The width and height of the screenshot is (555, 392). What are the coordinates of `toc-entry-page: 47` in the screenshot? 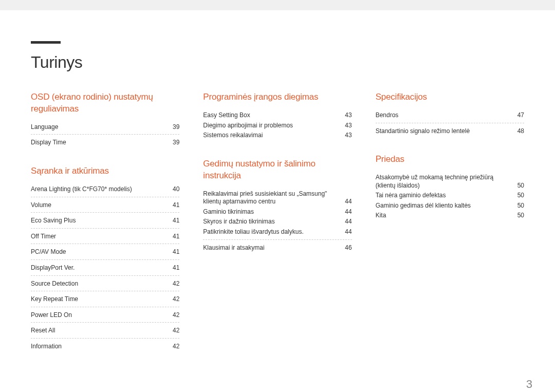 It's located at (516, 116).